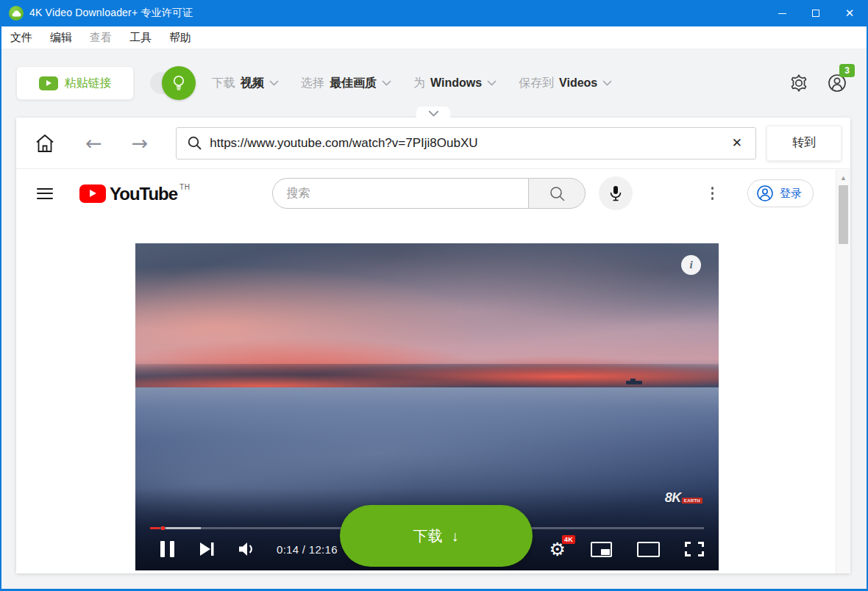  What do you see at coordinates (168, 549) in the screenshot?
I see `pause-button` at bounding box center [168, 549].